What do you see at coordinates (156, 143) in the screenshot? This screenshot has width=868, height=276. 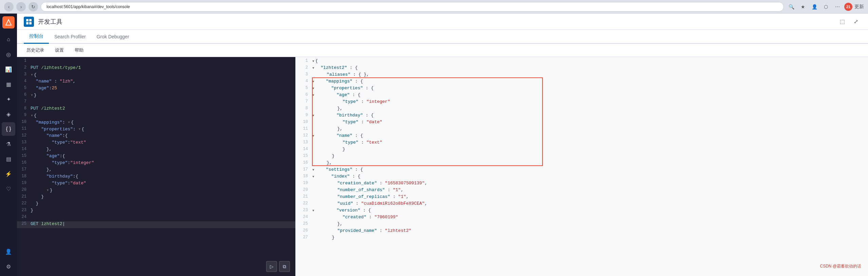 I see `editor-line-13: 13 "type":"text"` at bounding box center [156, 143].